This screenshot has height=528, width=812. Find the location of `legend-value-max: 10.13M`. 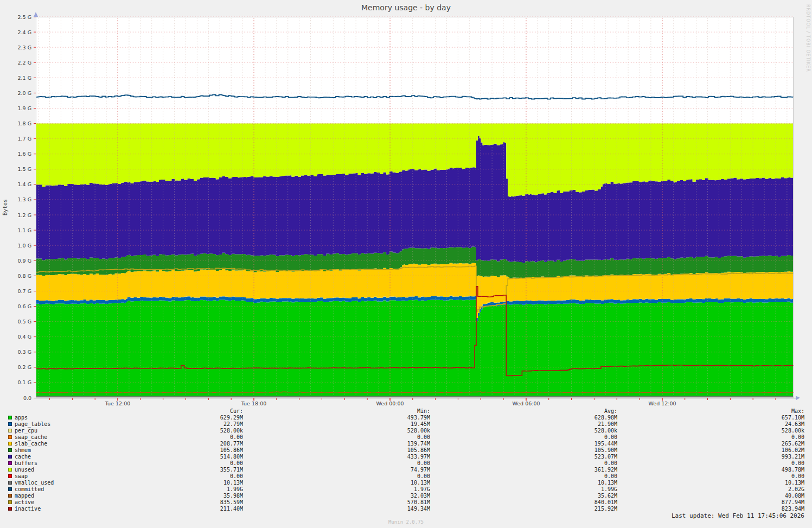

legend-value-max: 10.13M is located at coordinates (772, 483).